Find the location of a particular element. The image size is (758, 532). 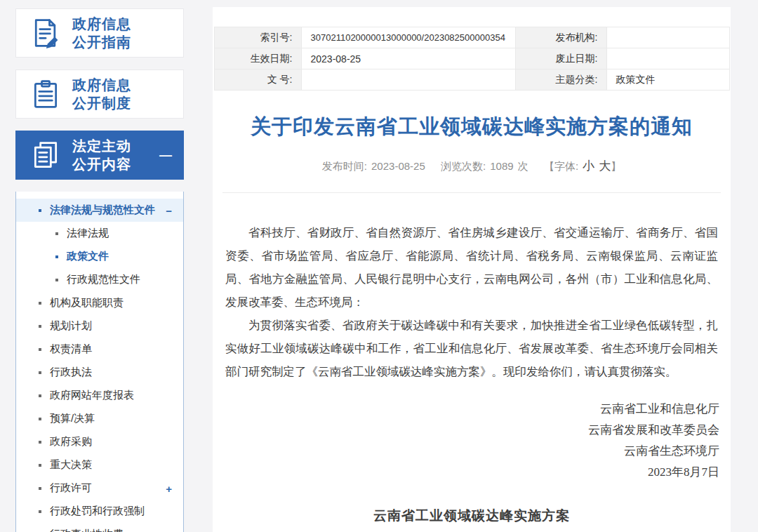

table-row: 索引号: 3070211020000013000000/202308250000… is located at coordinates (472, 38).